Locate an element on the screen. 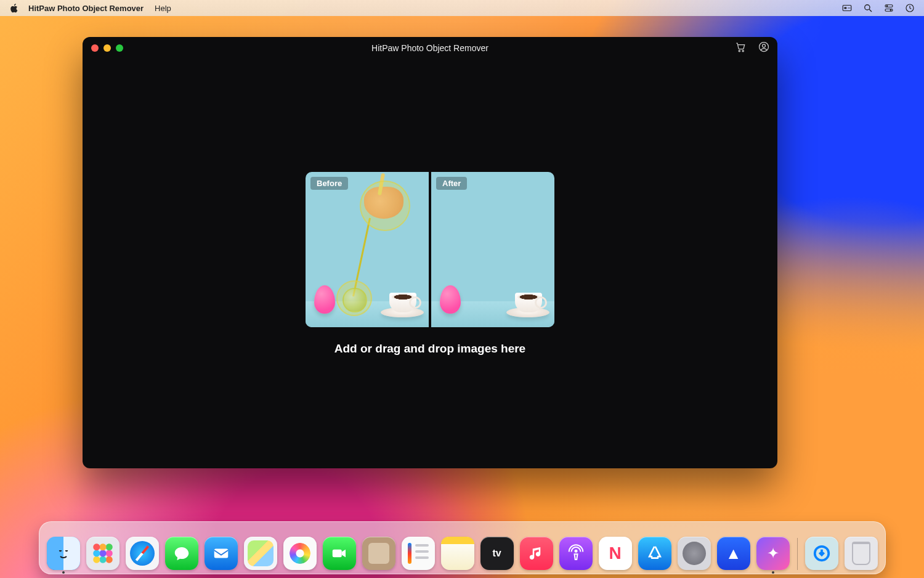 This screenshot has height=578, width=924. spotlight-search-icon is located at coordinates (868, 8).